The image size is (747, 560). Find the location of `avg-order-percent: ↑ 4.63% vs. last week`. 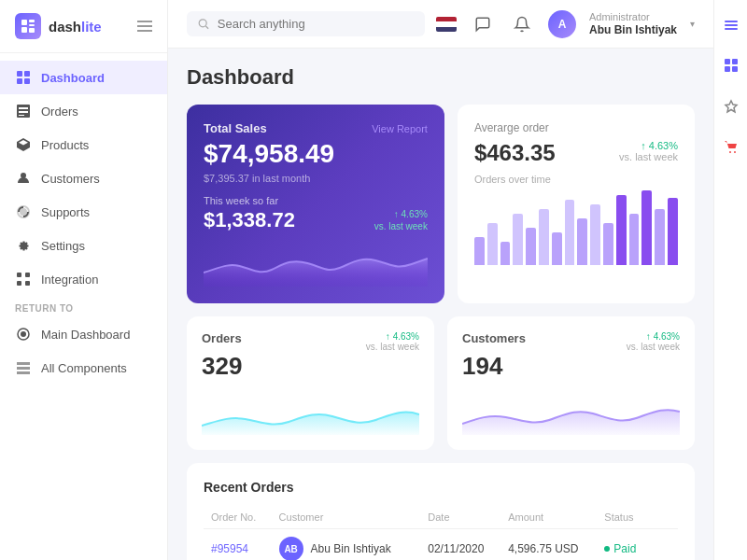

avg-order-percent: ↑ 4.63% vs. last week is located at coordinates (648, 151).